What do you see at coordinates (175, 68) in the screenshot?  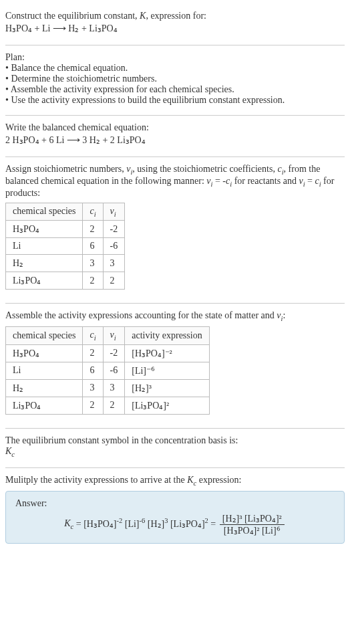 I see `plan-item: • Balance the chemical equation.` at bounding box center [175, 68].